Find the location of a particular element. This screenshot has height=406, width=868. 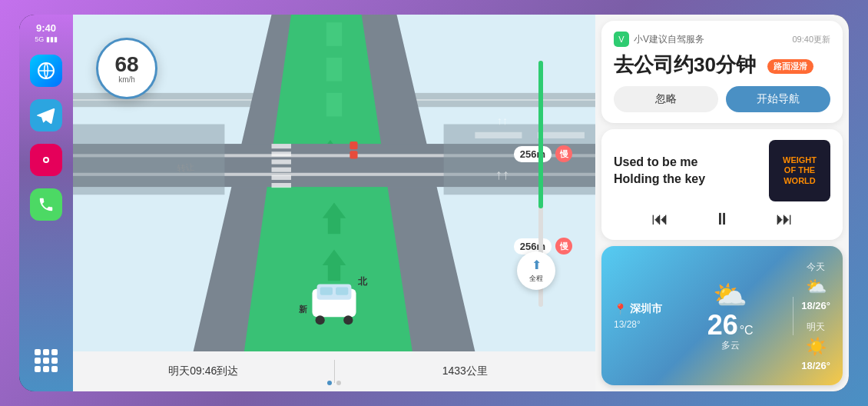

weather-divider is located at coordinates (793, 316).